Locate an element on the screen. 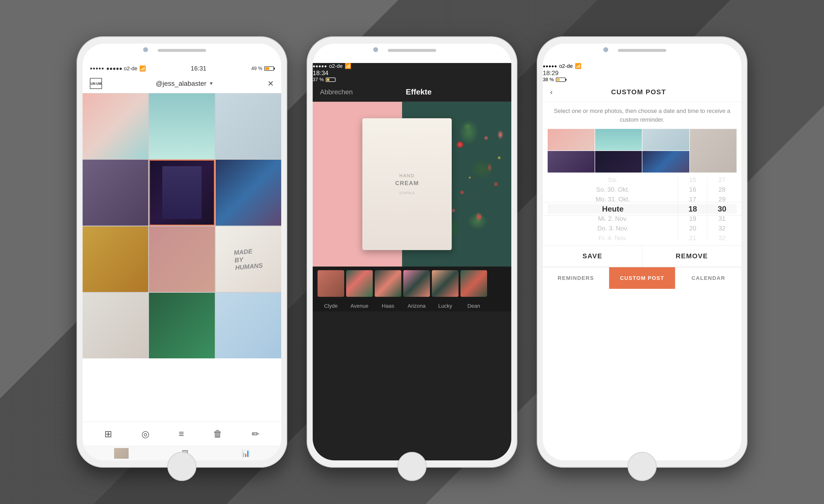 This screenshot has width=824, height=504. grid-cell-9: MADEBYHUMANS is located at coordinates (248, 259).